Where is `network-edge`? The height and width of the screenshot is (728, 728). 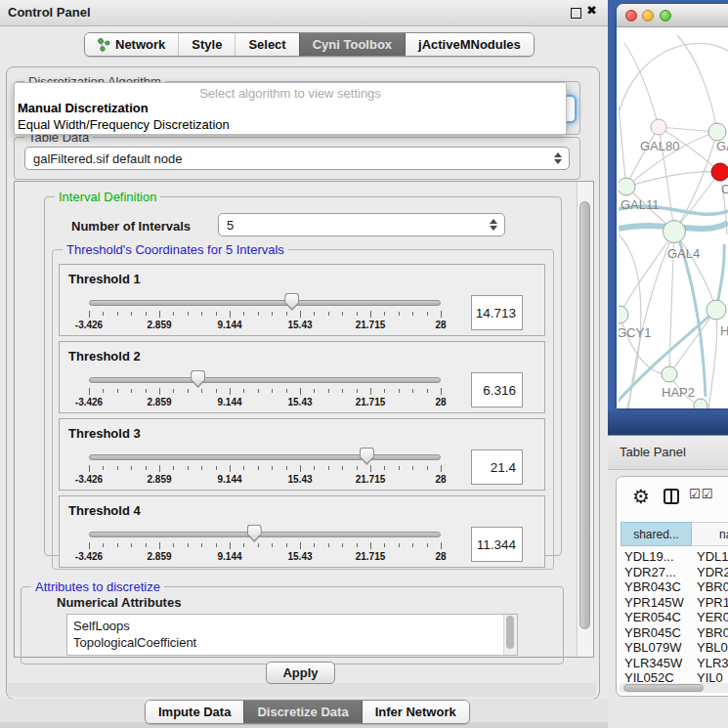 network-edge is located at coordinates (622, 147).